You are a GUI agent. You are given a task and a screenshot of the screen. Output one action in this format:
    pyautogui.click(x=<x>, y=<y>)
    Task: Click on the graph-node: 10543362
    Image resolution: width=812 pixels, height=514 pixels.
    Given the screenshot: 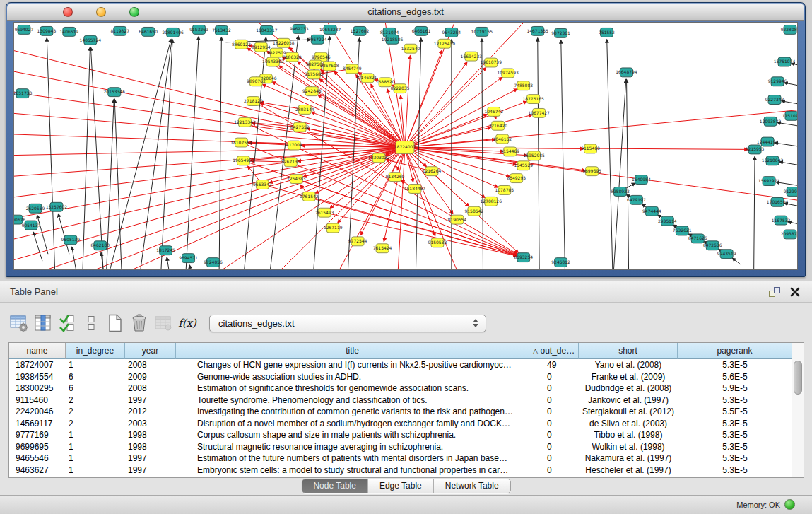 What is the action you would take?
    pyautogui.click(x=273, y=62)
    